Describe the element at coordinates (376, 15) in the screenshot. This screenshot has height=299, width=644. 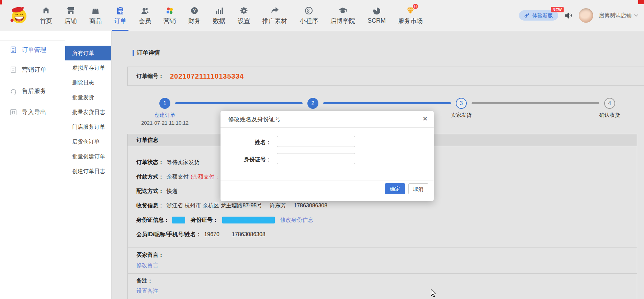
I see `nav-item-scrm: SCRM` at that location.